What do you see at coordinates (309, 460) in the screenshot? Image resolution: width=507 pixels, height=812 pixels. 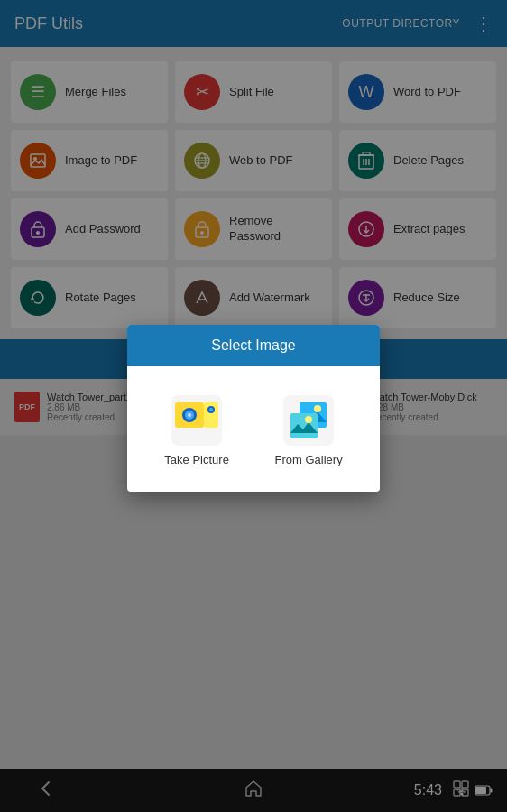 I see `from-gallery-label: From Gallery` at bounding box center [309, 460].